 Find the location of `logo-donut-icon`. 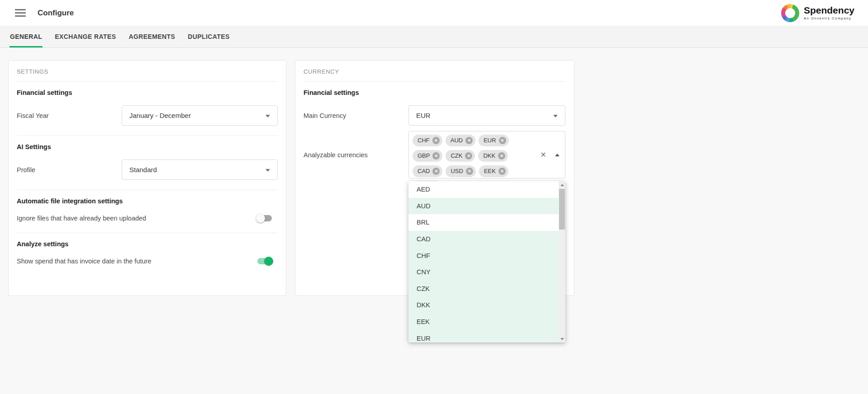

logo-donut-icon is located at coordinates (790, 13).